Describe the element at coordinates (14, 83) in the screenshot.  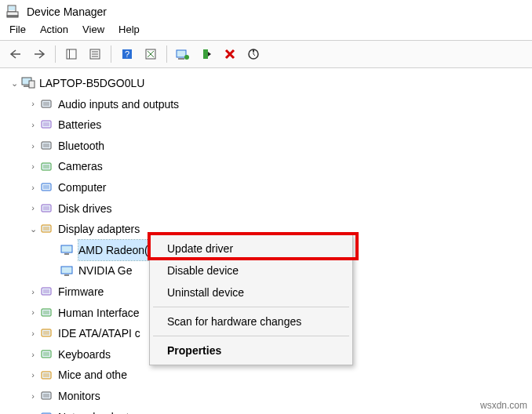
I see `collapse-icon: ⌄` at that location.